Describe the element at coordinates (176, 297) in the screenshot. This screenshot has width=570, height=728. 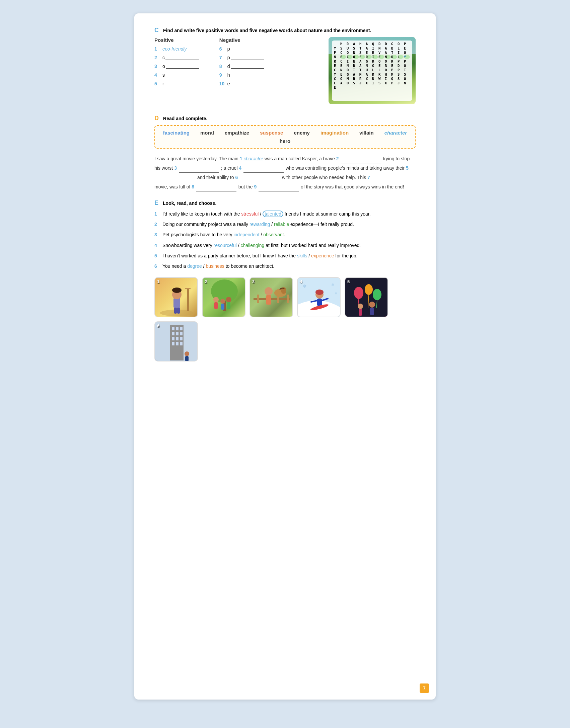
I see `image-1: 1` at that location.